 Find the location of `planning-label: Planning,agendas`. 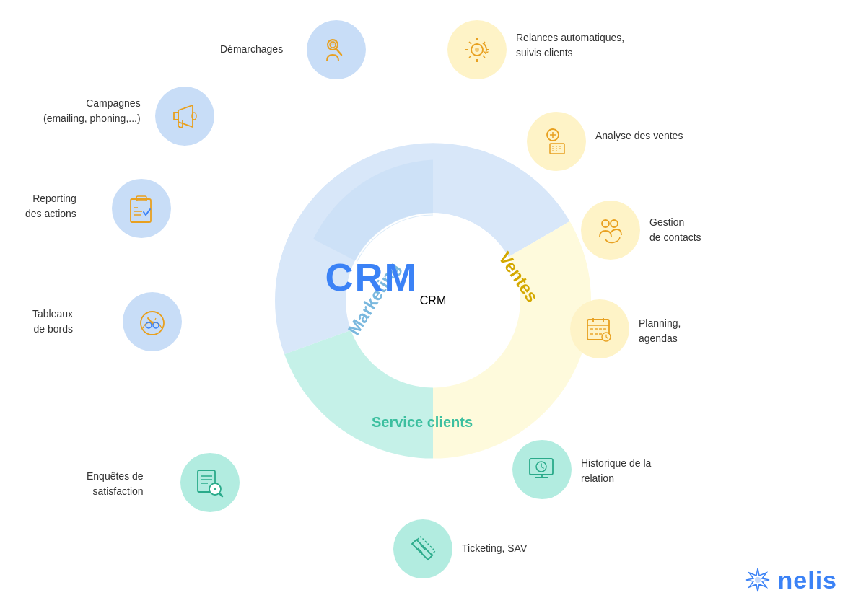

planning-label: Planning,agendas is located at coordinates (660, 331).